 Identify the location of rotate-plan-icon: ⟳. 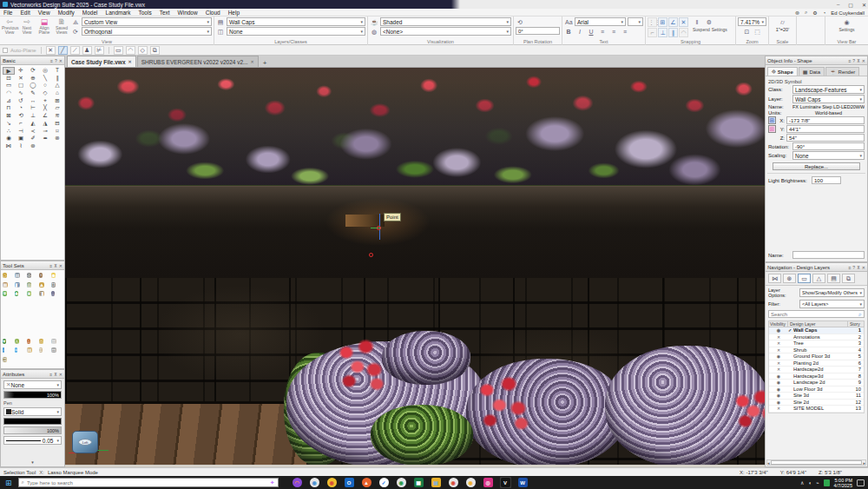
(76, 31).